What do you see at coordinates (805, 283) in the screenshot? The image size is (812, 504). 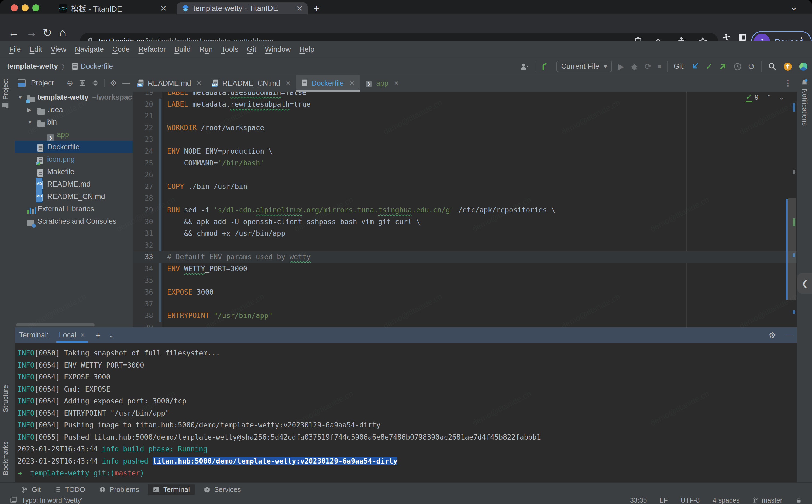 I see `restore-panel-chevron: ❮` at bounding box center [805, 283].